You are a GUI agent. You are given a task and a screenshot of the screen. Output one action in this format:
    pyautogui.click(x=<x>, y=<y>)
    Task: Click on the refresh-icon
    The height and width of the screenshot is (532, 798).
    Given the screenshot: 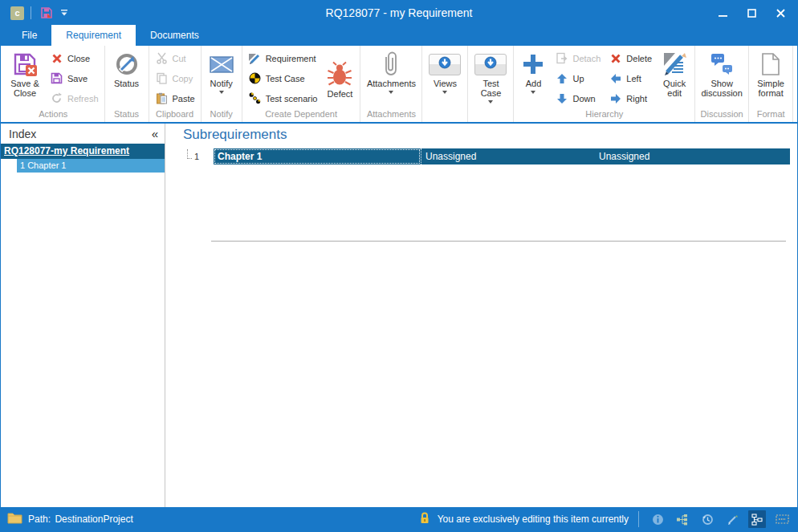 What is the action you would take?
    pyautogui.click(x=56, y=98)
    